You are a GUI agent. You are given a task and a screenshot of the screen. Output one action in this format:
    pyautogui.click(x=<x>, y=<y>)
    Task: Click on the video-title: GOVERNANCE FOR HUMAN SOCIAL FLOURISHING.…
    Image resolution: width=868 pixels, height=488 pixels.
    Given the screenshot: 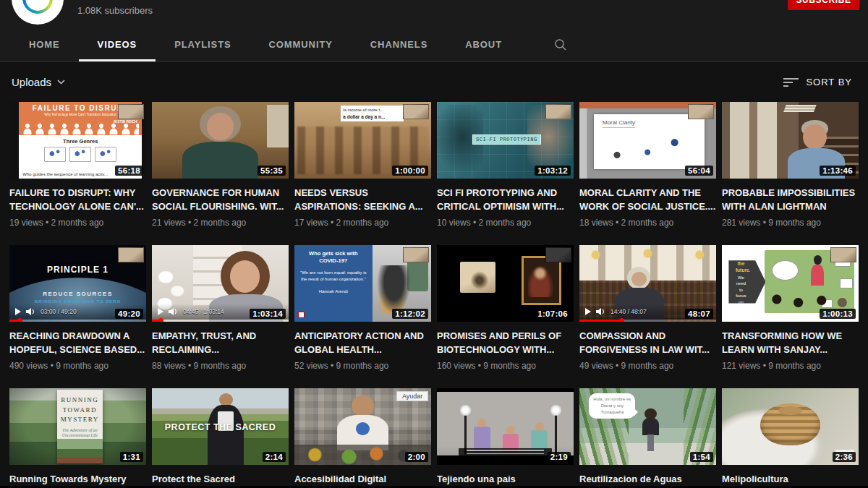 What is the action you would take?
    pyautogui.click(x=220, y=200)
    